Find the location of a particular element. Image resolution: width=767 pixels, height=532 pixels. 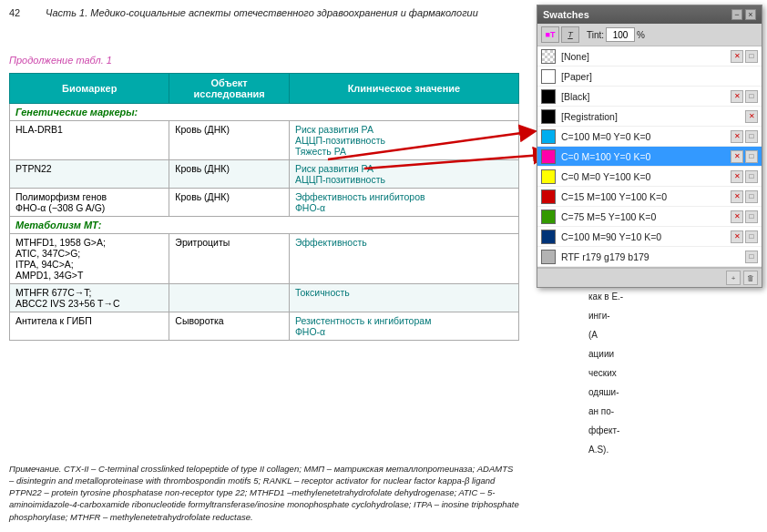

table-section-header: Метаболизм МТ: is located at coordinates (264, 226).